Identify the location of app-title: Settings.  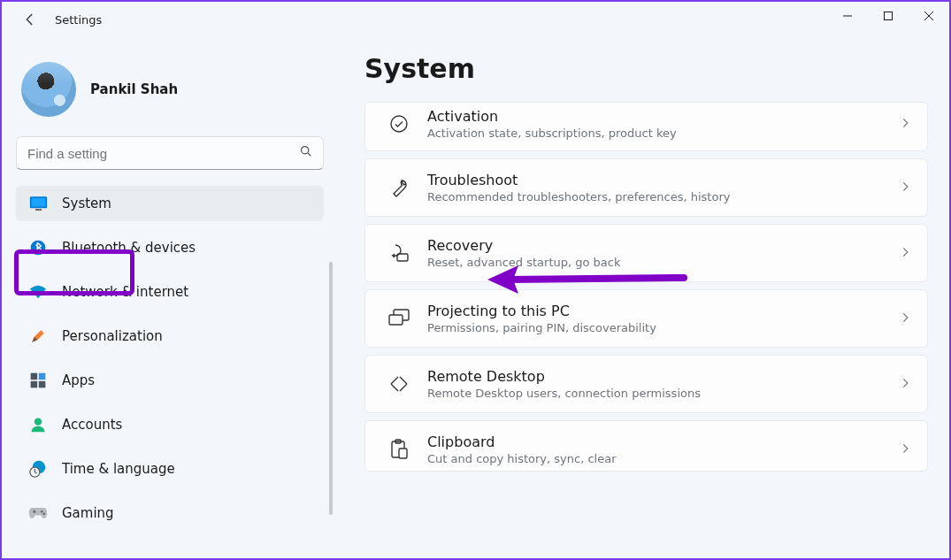
(78, 19).